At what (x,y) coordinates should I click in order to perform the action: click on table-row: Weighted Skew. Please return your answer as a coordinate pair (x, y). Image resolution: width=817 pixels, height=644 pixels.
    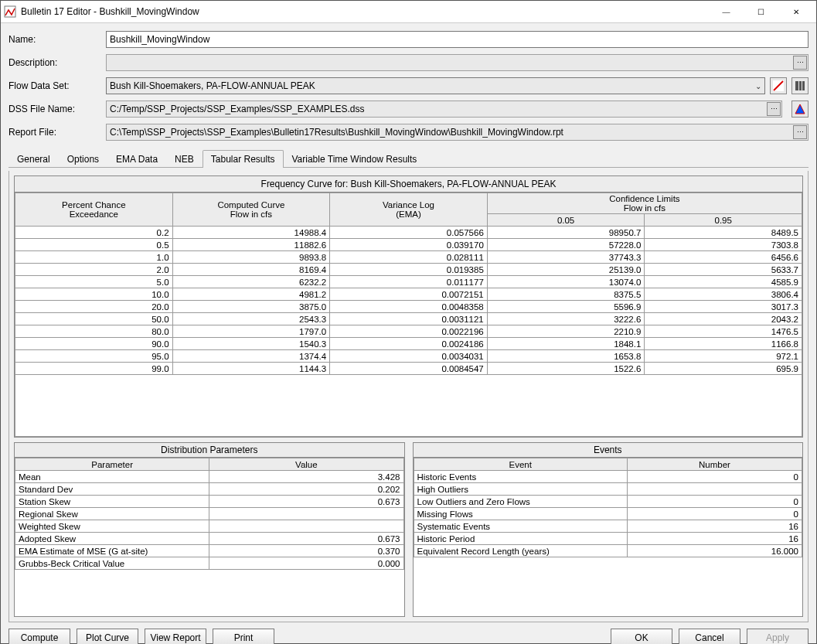
    Looking at the image, I should click on (210, 526).